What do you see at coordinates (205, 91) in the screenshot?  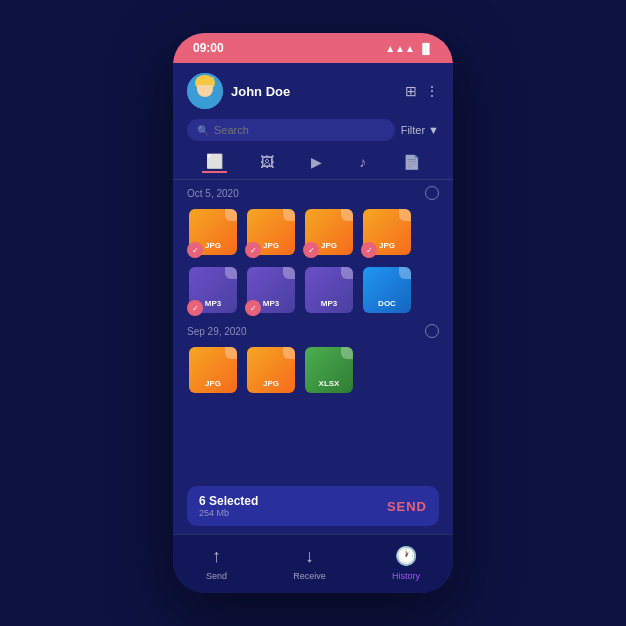 I see `avatar` at bounding box center [205, 91].